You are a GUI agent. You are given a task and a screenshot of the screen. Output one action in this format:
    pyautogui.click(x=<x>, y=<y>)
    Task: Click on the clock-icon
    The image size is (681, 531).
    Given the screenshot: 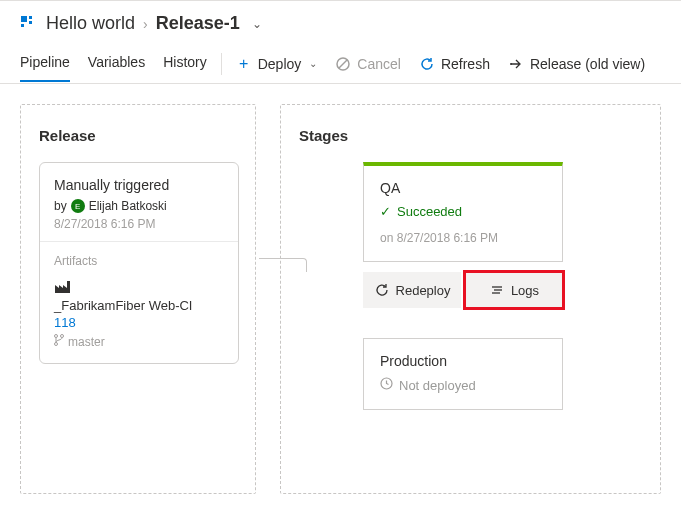 What is the action you would take?
    pyautogui.click(x=386, y=385)
    